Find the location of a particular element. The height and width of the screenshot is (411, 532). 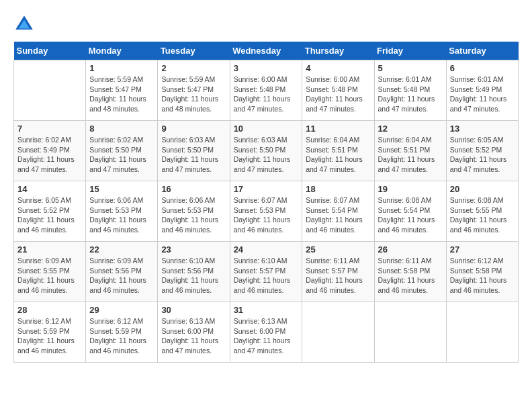

day-number: 12 is located at coordinates (410, 129).